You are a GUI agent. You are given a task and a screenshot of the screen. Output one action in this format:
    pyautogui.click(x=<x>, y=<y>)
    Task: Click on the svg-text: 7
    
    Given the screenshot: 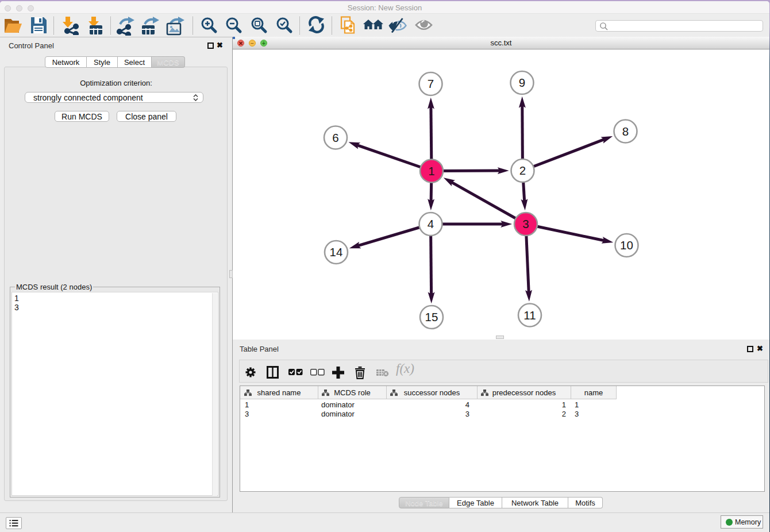 What is the action you would take?
    pyautogui.click(x=431, y=84)
    